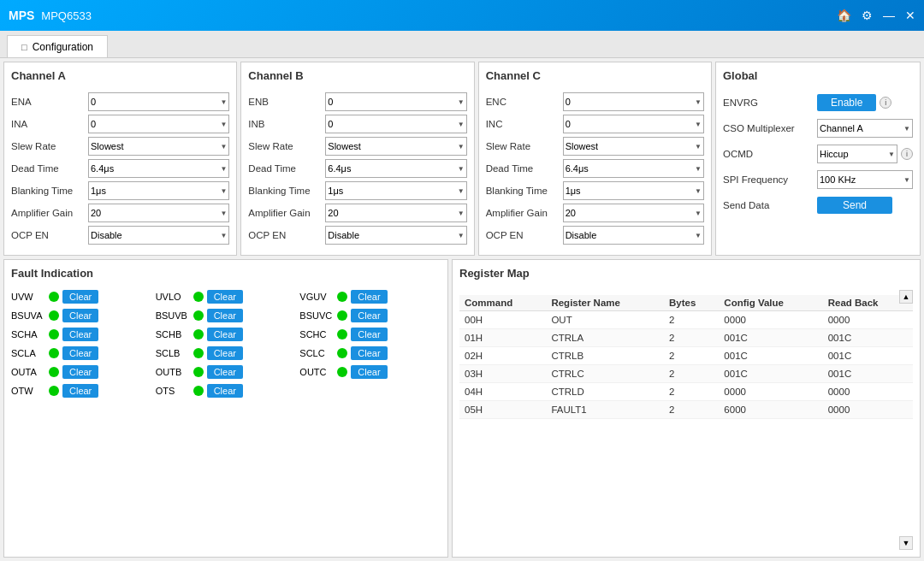 The height and width of the screenshot is (561, 924). I want to click on slew-b-select: Slowest, so click(395, 146).